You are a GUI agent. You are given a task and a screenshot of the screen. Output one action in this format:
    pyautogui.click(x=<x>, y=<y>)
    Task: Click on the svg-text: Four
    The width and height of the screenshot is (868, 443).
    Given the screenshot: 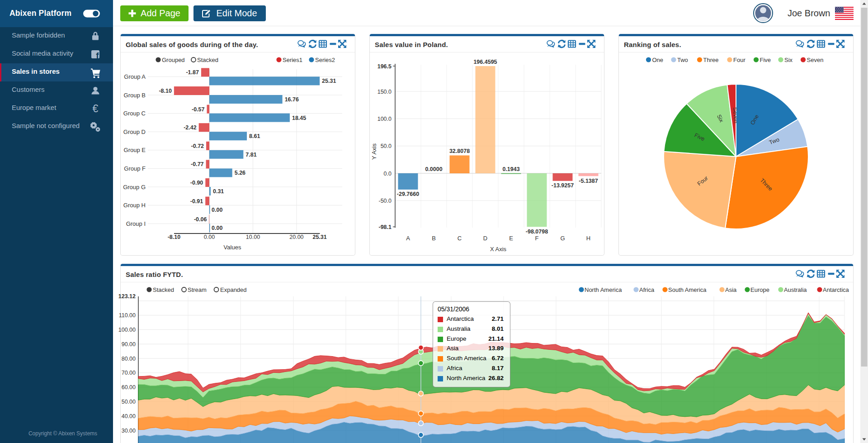 What is the action you would take?
    pyautogui.click(x=740, y=60)
    